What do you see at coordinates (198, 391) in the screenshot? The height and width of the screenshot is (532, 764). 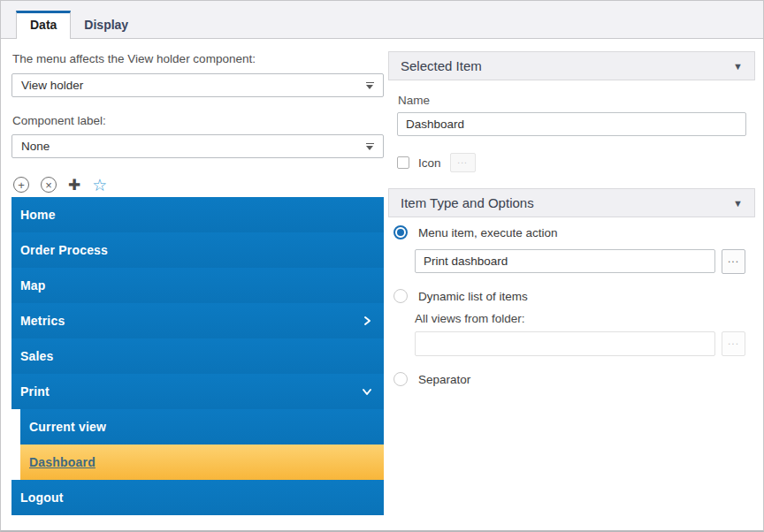 I see `menu-item-print: Print` at bounding box center [198, 391].